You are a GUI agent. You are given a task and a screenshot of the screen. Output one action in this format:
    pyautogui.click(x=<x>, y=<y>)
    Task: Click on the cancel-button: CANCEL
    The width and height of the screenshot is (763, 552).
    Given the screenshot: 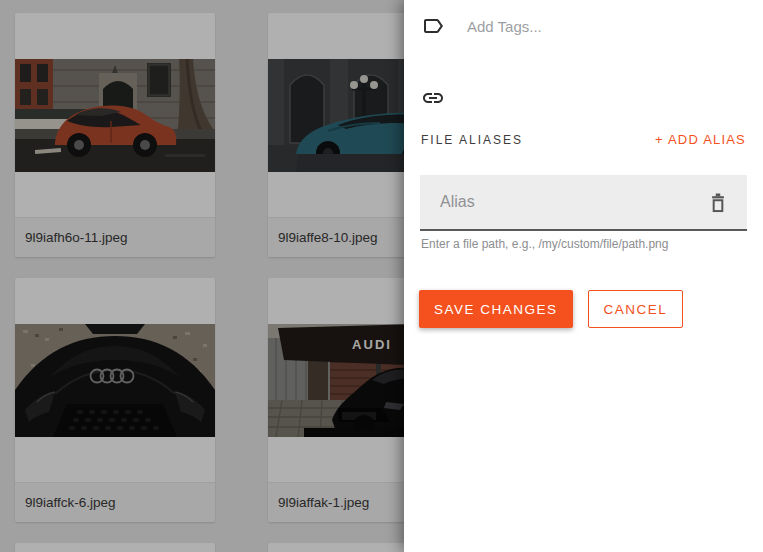 What is the action you would take?
    pyautogui.click(x=636, y=309)
    